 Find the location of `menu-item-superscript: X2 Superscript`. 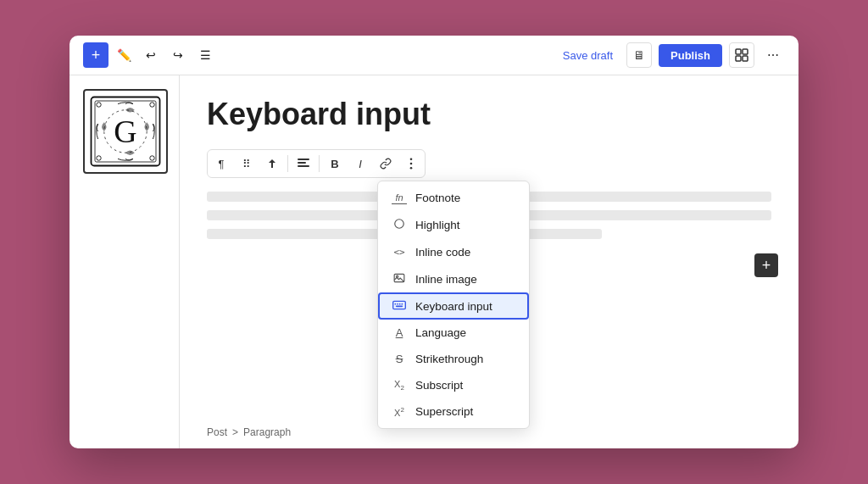

menu-item-superscript: X2 Superscript is located at coordinates (453, 412).